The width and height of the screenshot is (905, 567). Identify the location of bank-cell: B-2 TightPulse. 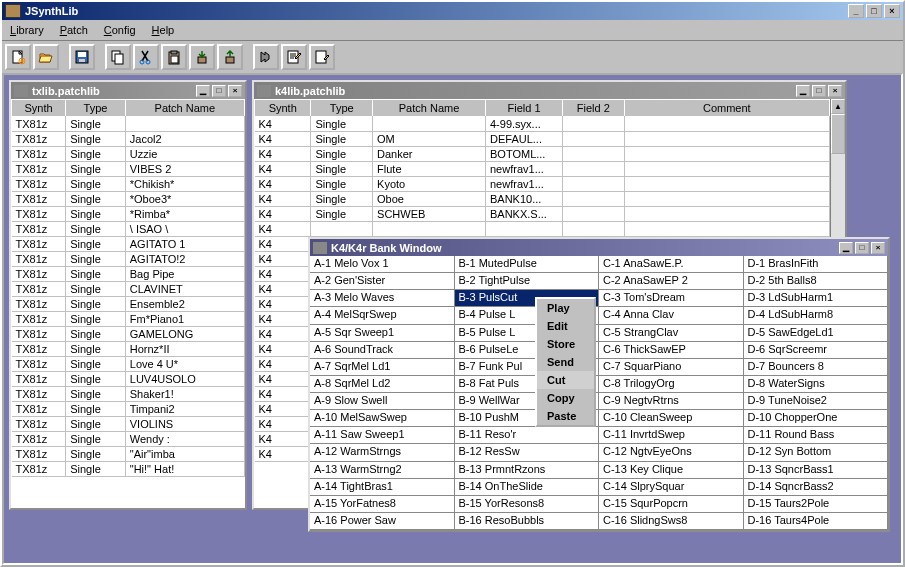
(528, 282).